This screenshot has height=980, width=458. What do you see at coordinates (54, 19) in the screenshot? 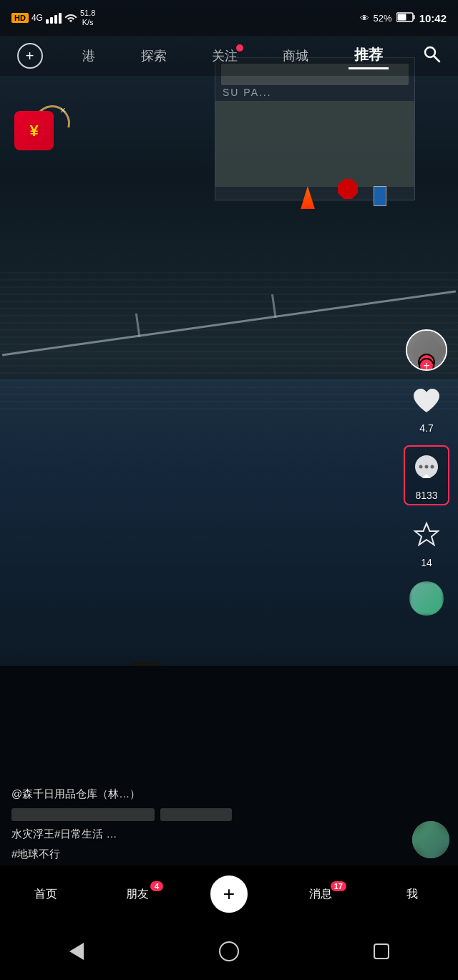
I see `signal-bars` at bounding box center [54, 19].